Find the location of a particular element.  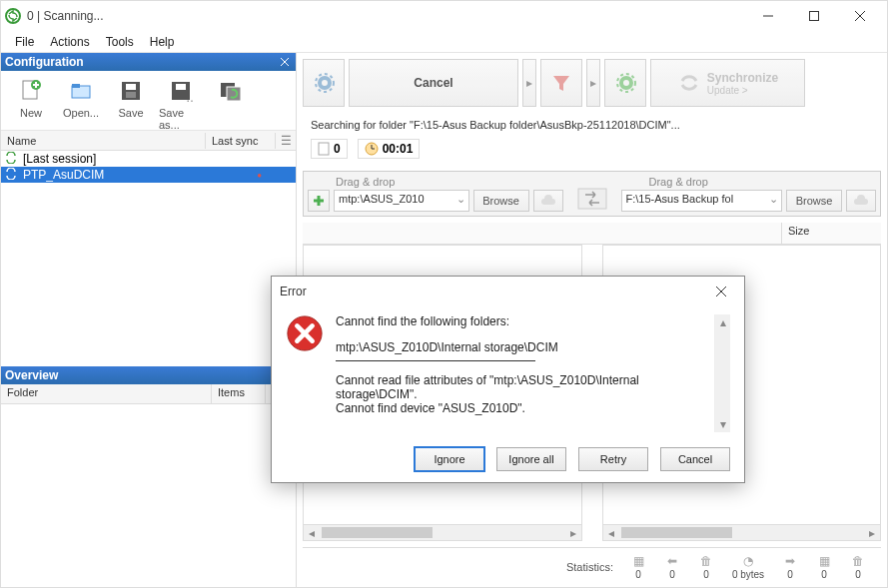

dialog-scrollbar: ▴ ▾ is located at coordinates (722, 373).